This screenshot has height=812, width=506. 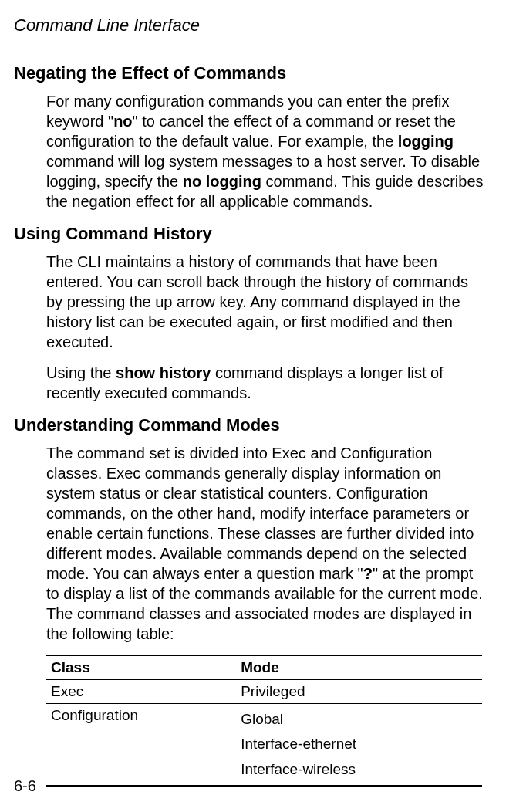 What do you see at coordinates (359, 668) in the screenshot?
I see `table-header-mode: Mode` at bounding box center [359, 668].